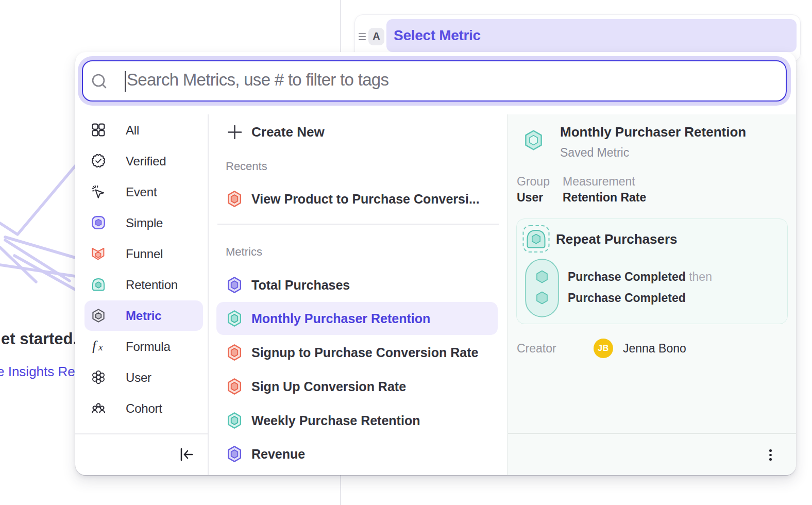 Image resolution: width=812 pixels, height=505 pixels. What do you see at coordinates (100, 347) in the screenshot?
I see `svg-text: x` at bounding box center [100, 347].